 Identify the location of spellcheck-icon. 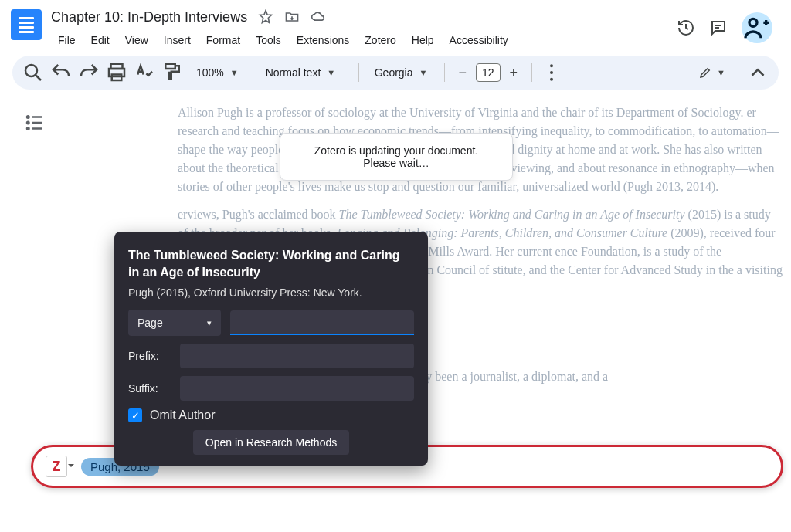
(144, 73).